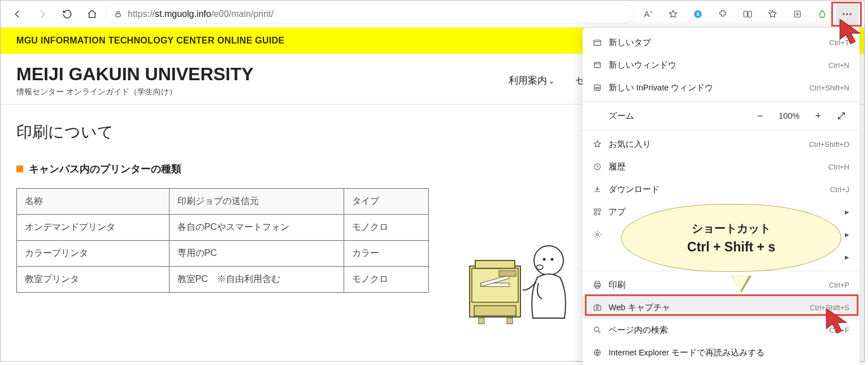 Image resolution: width=868 pixels, height=365 pixels. I want to click on menu-label: 履歴, so click(719, 167).